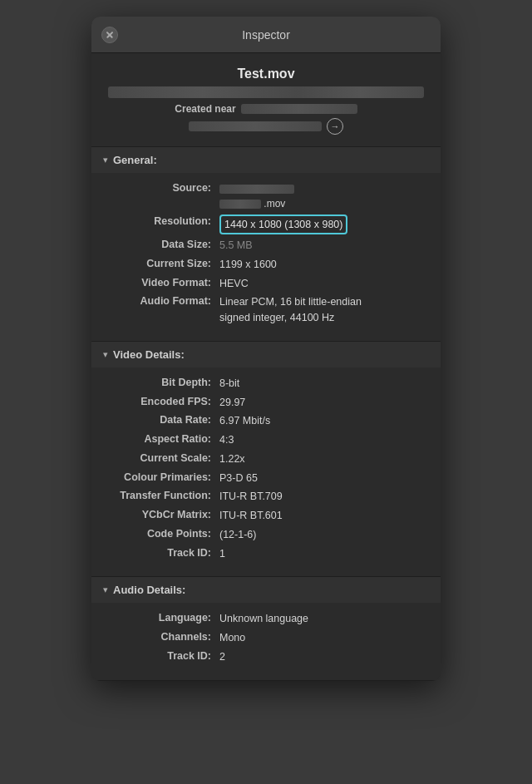  What do you see at coordinates (244, 421) in the screenshot?
I see `video-datarate-value: 6.97 Mbit/s` at bounding box center [244, 421].